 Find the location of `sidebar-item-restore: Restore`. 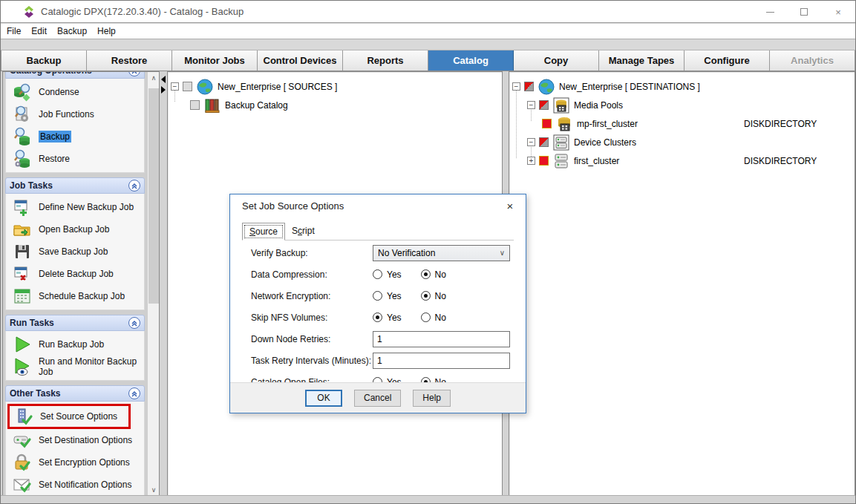

sidebar-item-restore: Restore is located at coordinates (75, 159).